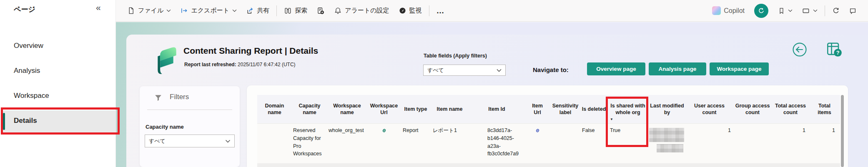  I want to click on bookmark-icon, so click(781, 11).